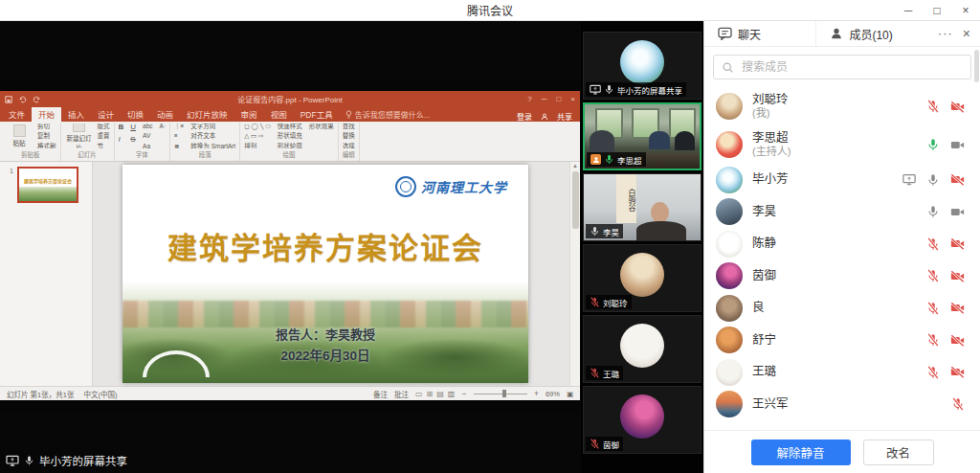 The width and height of the screenshot is (980, 473). Describe the element at coordinates (871, 34) in the screenshot. I see `tab-members-label: 成员(10)` at that location.